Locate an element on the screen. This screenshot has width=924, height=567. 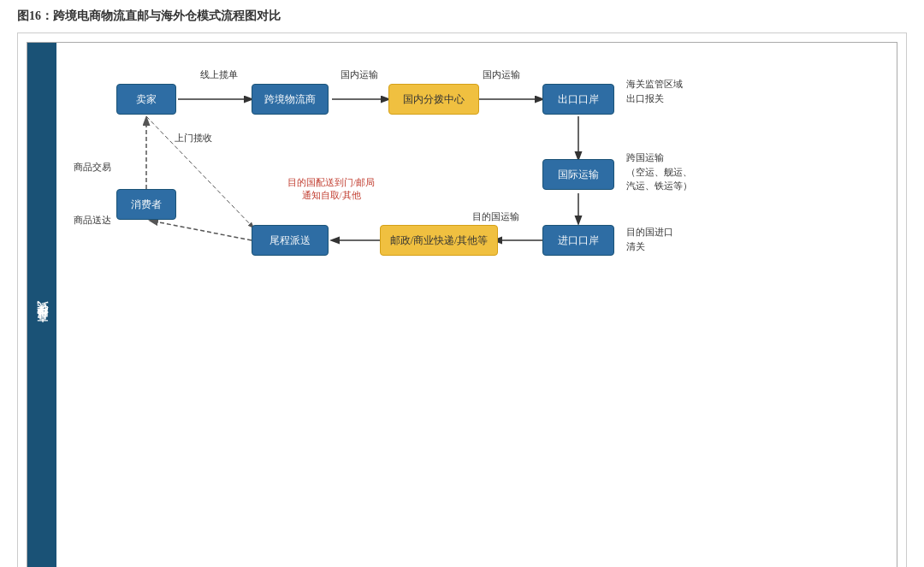
box-s1-last-mile: 尾程派送 is located at coordinates (290, 240).